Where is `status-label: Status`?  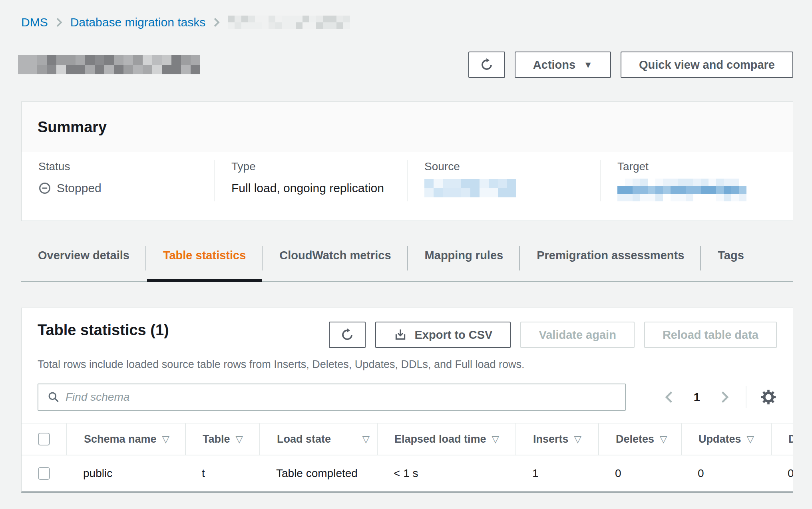
status-label: Status is located at coordinates (117, 167).